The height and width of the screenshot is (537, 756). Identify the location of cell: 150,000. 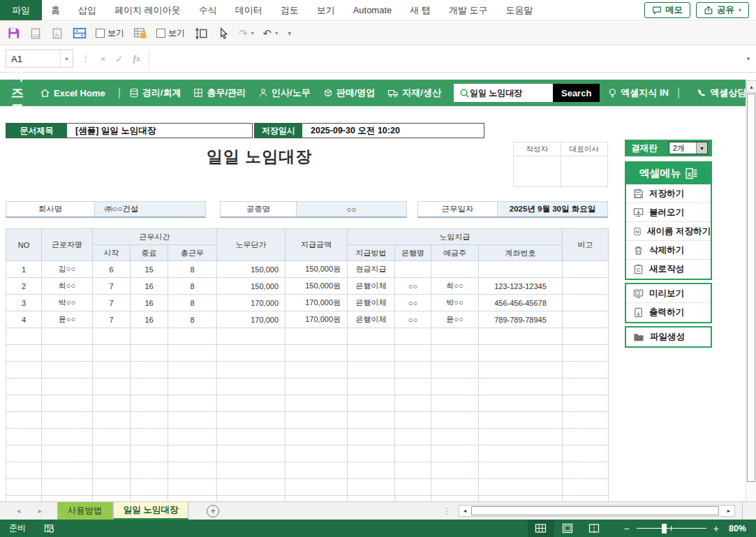
(251, 270).